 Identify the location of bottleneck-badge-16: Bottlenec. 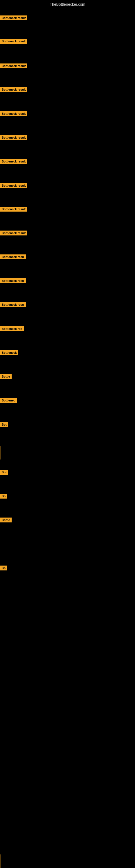
(8, 400).